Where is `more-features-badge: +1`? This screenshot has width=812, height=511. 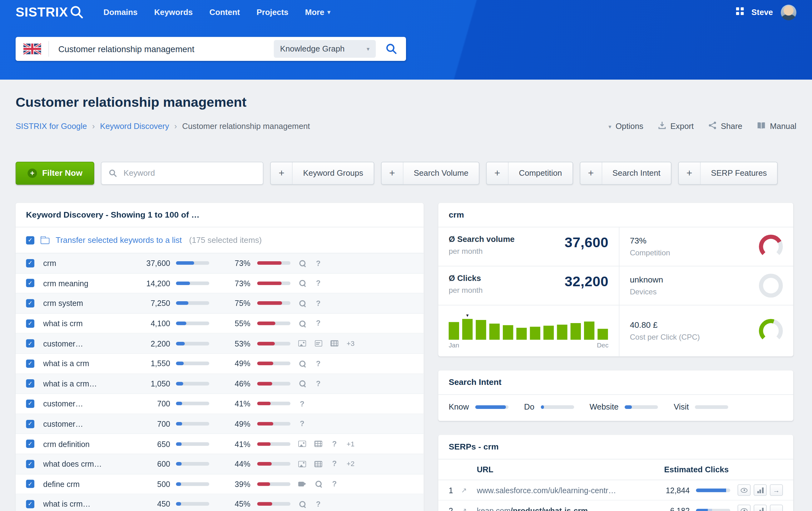 more-features-badge: +1 is located at coordinates (351, 444).